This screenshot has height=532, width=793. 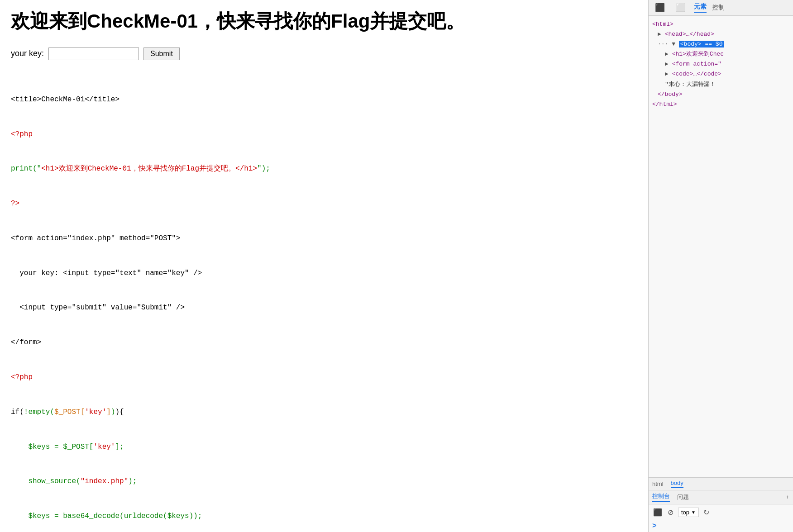 I want to click on code-line-02: <?php, so click(x=324, y=135).